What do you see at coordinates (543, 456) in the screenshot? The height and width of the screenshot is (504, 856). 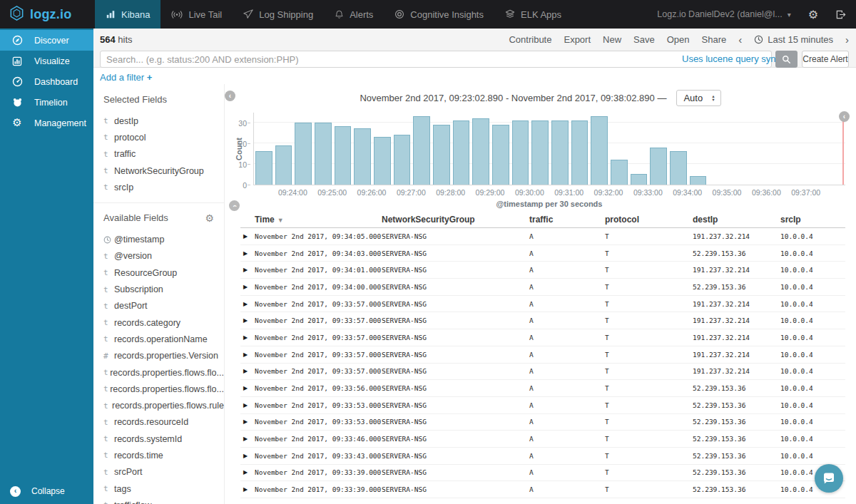 I see `table-row: ▶November 2nd 2017, 09:33:43.000SERVERA-…` at bounding box center [543, 456].